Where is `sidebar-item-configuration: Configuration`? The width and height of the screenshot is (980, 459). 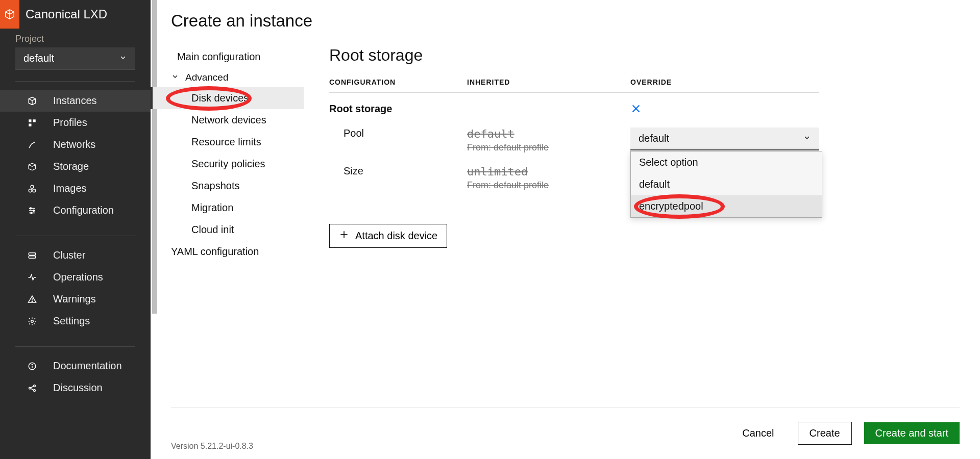 sidebar-item-configuration: Configuration is located at coordinates (76, 210).